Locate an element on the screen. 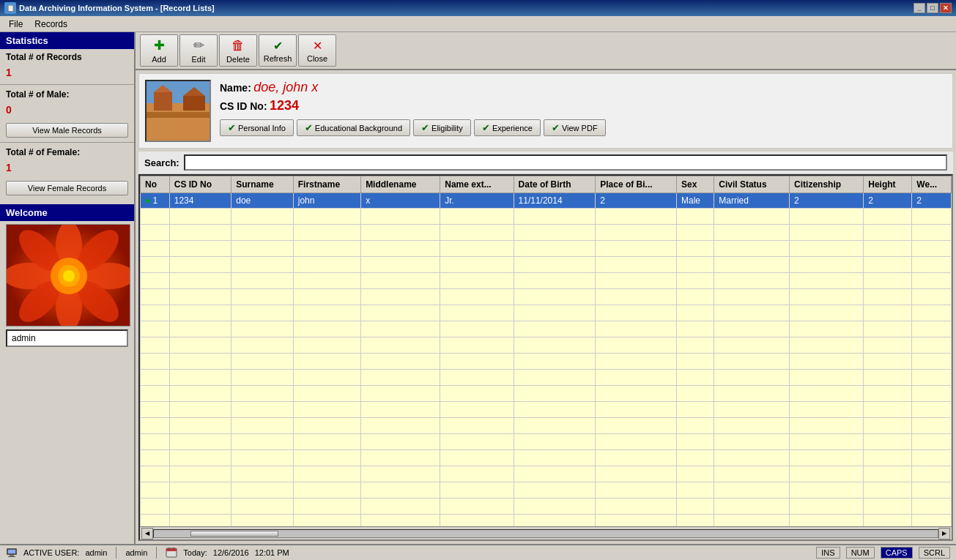 The height and width of the screenshot is (560, 956). delete-button: 🗑 Delete is located at coordinates (238, 51).